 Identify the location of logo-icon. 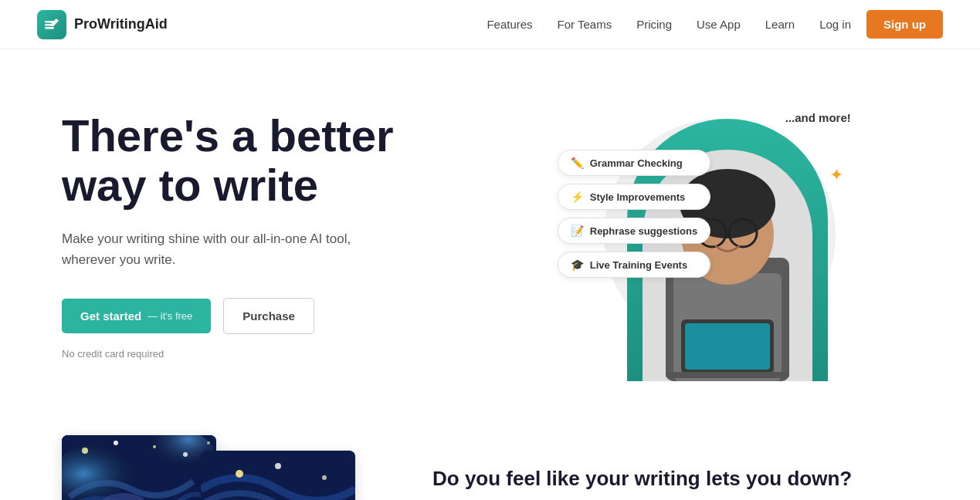
(52, 25).